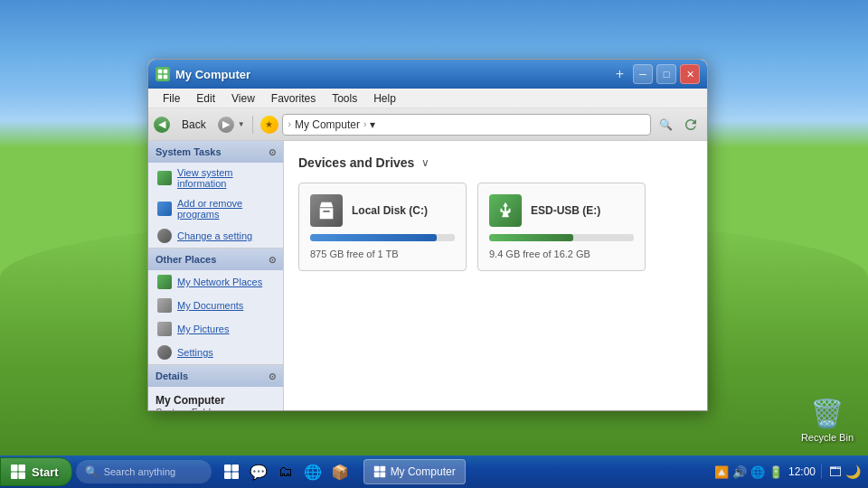 The height and width of the screenshot is (488, 868). What do you see at coordinates (428, 125) in the screenshot?
I see `toolbar: ◀ Back ▶ ▼ ★ › My Computer › ▾ 🔍 ▼` at bounding box center [428, 125].